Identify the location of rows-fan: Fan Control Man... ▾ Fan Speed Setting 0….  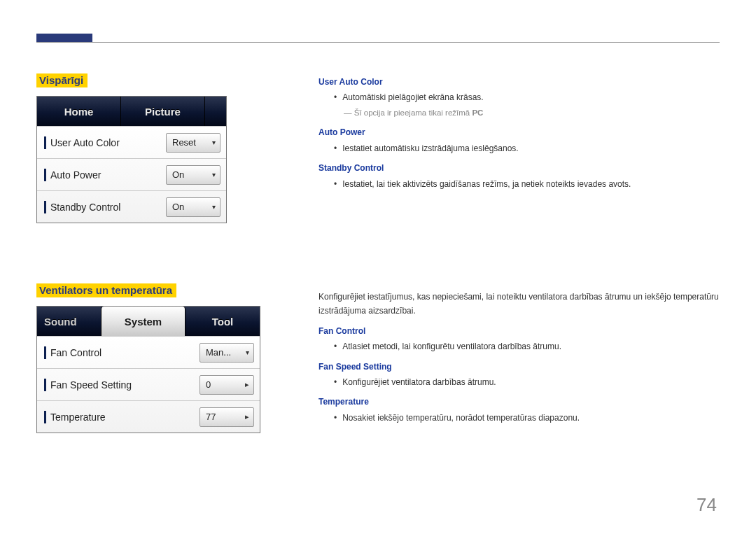
(148, 384).